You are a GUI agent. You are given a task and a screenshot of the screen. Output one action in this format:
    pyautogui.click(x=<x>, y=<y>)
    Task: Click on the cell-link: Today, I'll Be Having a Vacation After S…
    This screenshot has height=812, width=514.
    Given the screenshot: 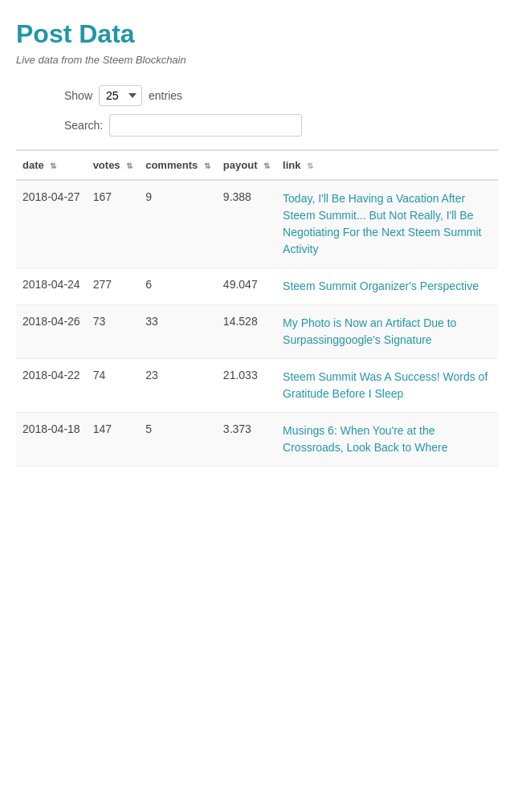 What is the action you would take?
    pyautogui.click(x=387, y=224)
    